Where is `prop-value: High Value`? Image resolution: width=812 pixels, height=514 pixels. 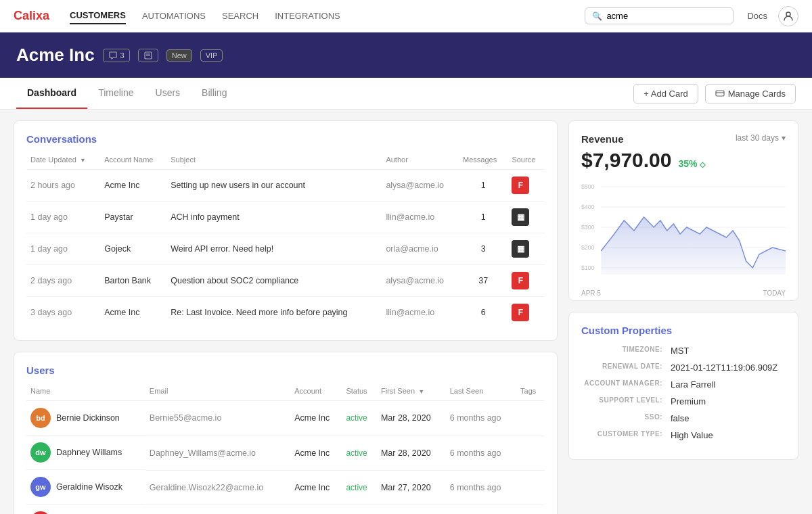
prop-value: High Value is located at coordinates (692, 436).